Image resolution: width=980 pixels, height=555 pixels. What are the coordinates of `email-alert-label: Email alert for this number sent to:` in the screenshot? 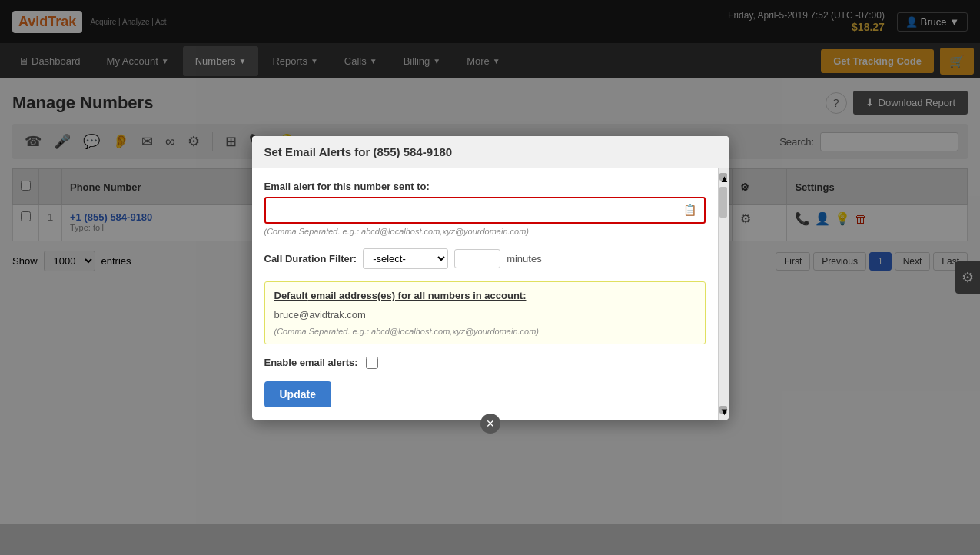 It's located at (485, 186).